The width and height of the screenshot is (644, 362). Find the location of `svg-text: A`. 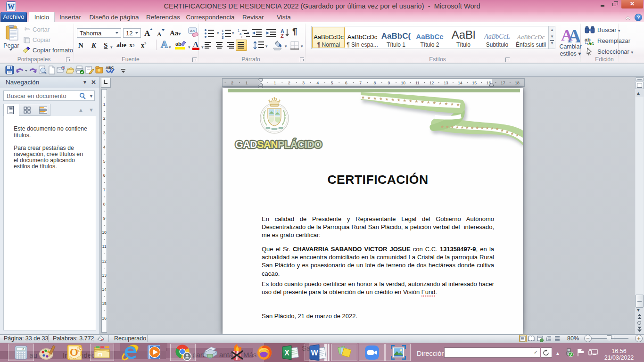

svg-text: A is located at coordinates (574, 34).